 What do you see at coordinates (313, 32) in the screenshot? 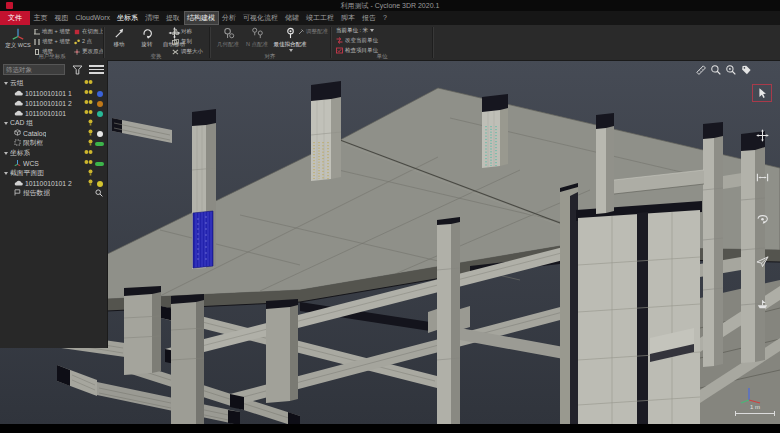
I see `adjust-align-button: 调整配准` at bounding box center [313, 32].